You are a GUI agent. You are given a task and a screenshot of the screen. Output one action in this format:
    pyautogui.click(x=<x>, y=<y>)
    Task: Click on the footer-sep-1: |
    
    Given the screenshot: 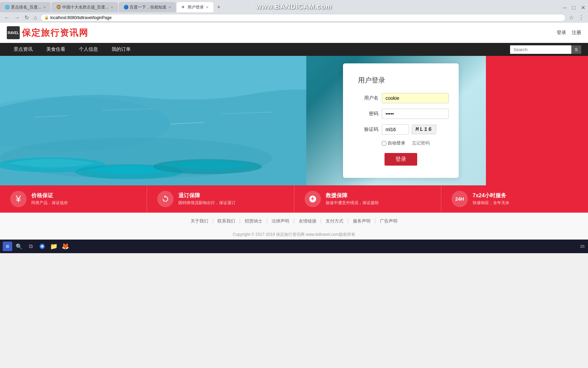 What is the action you would take?
    pyautogui.click(x=213, y=221)
    